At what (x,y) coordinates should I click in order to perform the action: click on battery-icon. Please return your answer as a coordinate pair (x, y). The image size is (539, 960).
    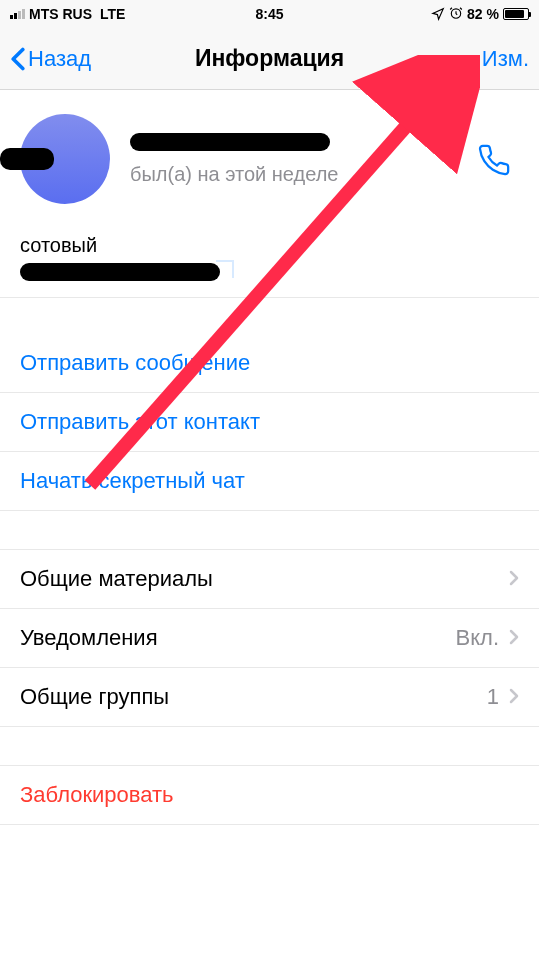
    Looking at the image, I should click on (516, 14).